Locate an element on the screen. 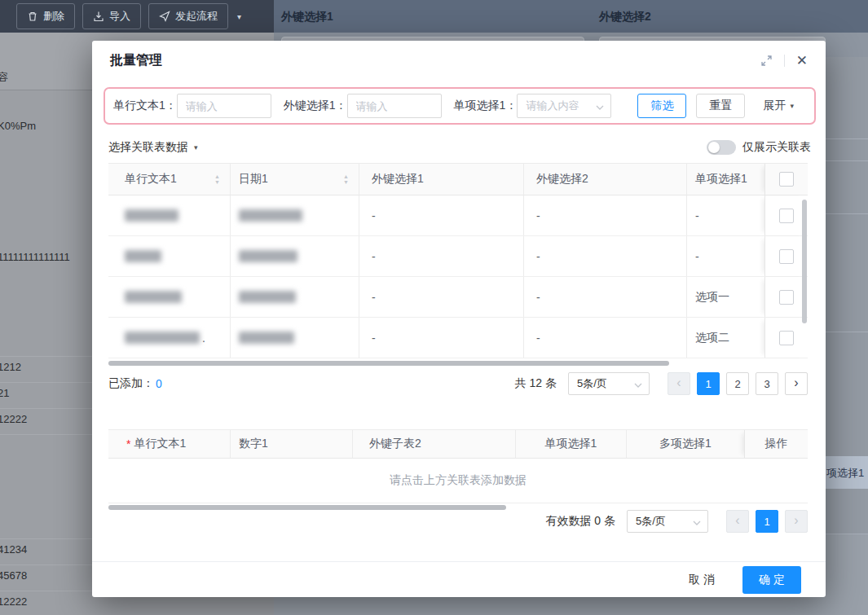 The height and width of the screenshot is (615, 868). page-button-3: 3 is located at coordinates (767, 384).